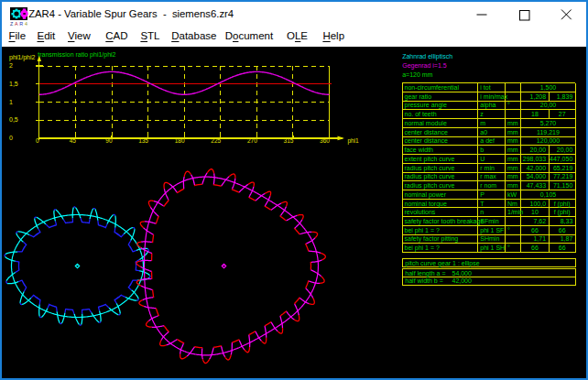 This screenshot has width=588, height=380. What do you see at coordinates (535, 212) in the screenshot?
I see `svg-text: 10` at bounding box center [535, 212].